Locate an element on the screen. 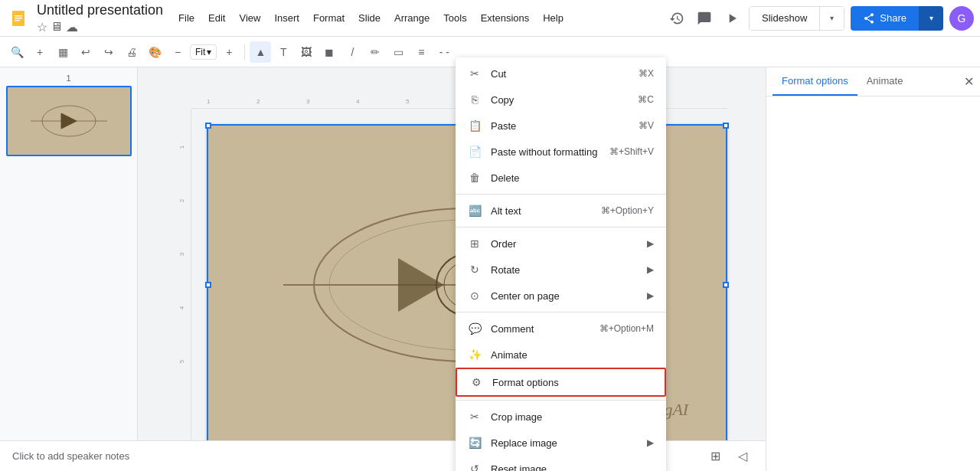 This screenshot has width=980, height=471. copy-icon: ⎘ is located at coordinates (475, 100).